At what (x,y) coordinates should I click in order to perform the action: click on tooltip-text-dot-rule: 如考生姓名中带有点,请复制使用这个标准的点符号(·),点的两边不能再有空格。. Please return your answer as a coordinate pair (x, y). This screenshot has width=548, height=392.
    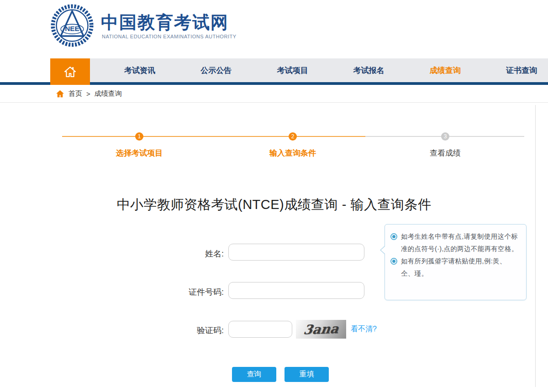
    Looking at the image, I should click on (460, 243).